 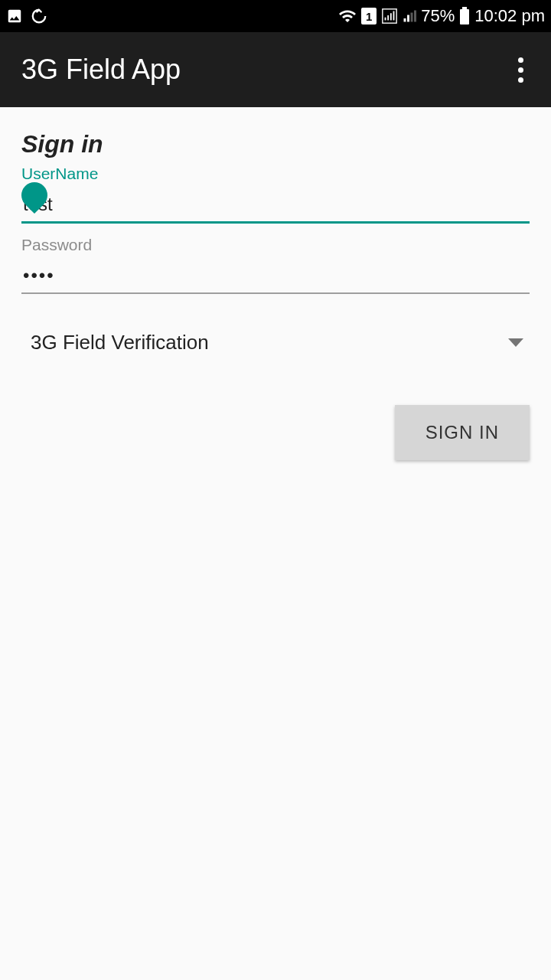 I want to click on app-title: 3G Field App, so click(x=101, y=70).